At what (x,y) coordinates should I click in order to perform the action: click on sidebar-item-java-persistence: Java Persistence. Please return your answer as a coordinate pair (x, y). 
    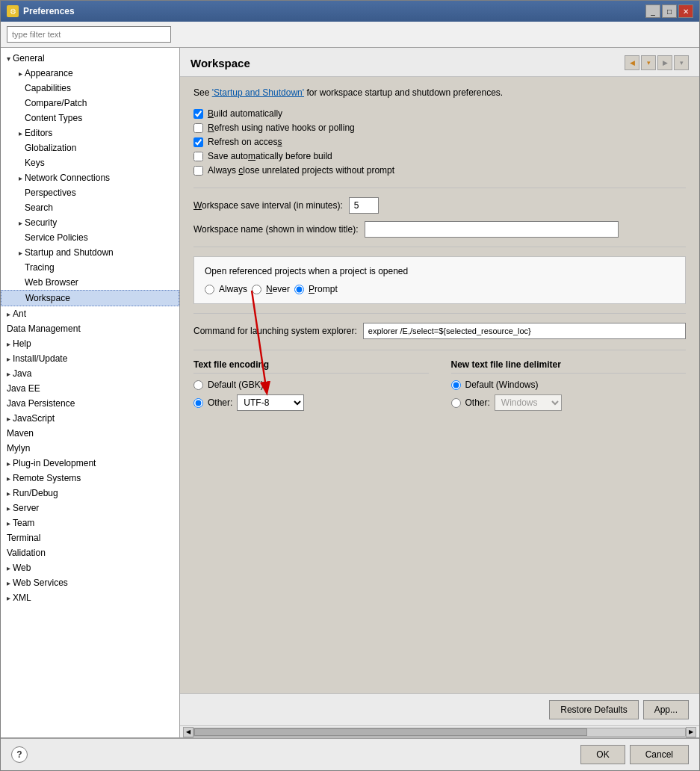
    Looking at the image, I should click on (90, 403).